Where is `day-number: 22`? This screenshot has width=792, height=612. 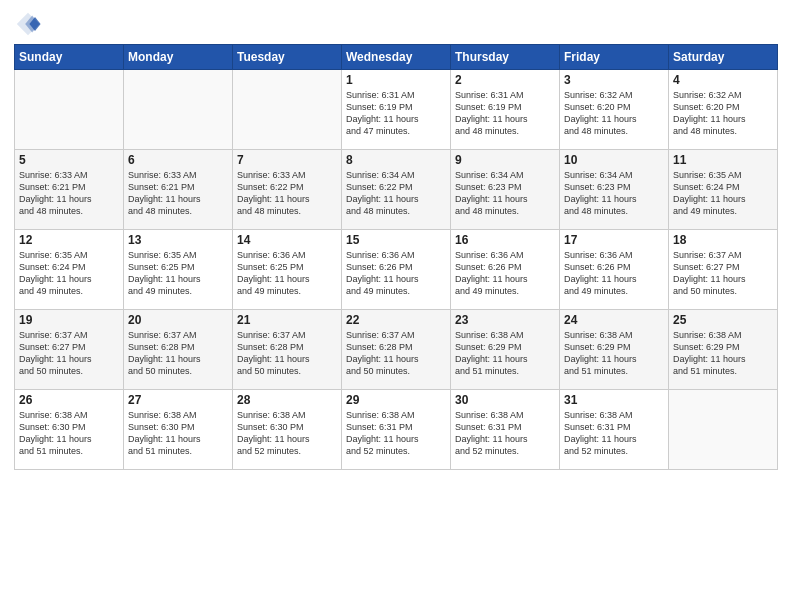 day-number: 22 is located at coordinates (396, 320).